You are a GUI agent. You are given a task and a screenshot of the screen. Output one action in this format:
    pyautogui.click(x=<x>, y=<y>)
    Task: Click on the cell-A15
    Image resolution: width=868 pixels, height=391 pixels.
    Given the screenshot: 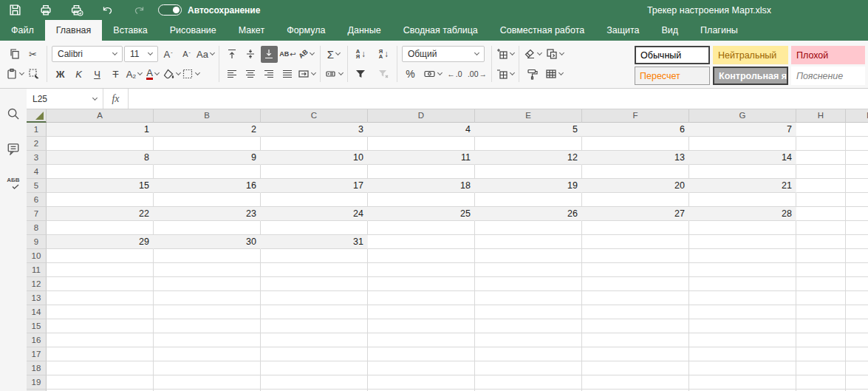 What is the action you would take?
    pyautogui.click(x=100, y=327)
    